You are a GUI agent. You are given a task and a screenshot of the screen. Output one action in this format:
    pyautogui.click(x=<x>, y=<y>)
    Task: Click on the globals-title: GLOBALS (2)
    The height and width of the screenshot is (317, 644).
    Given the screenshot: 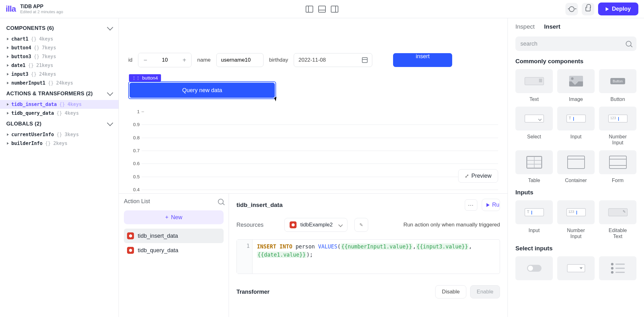 What is the action you would take?
    pyautogui.click(x=24, y=124)
    